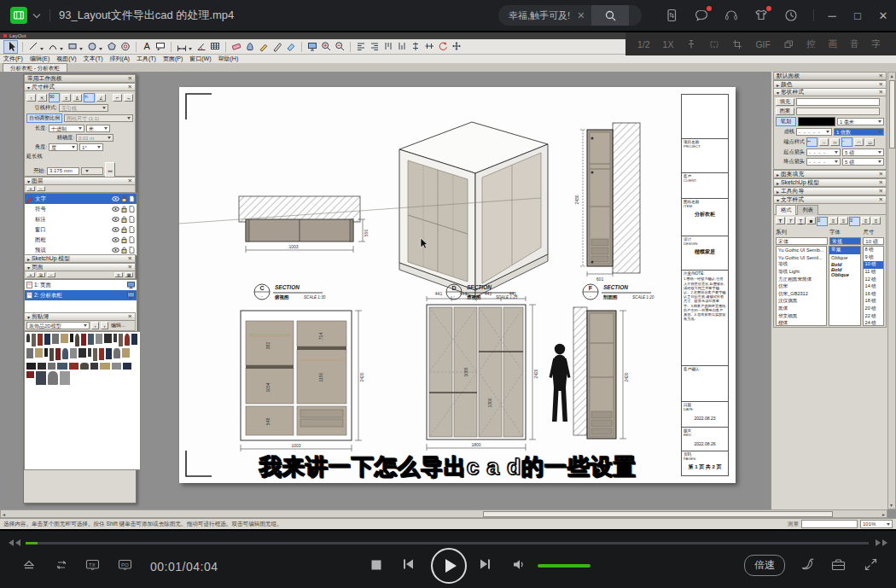  What do you see at coordinates (181, 47) in the screenshot?
I see `dimension-tool-icon` at bounding box center [181, 47].